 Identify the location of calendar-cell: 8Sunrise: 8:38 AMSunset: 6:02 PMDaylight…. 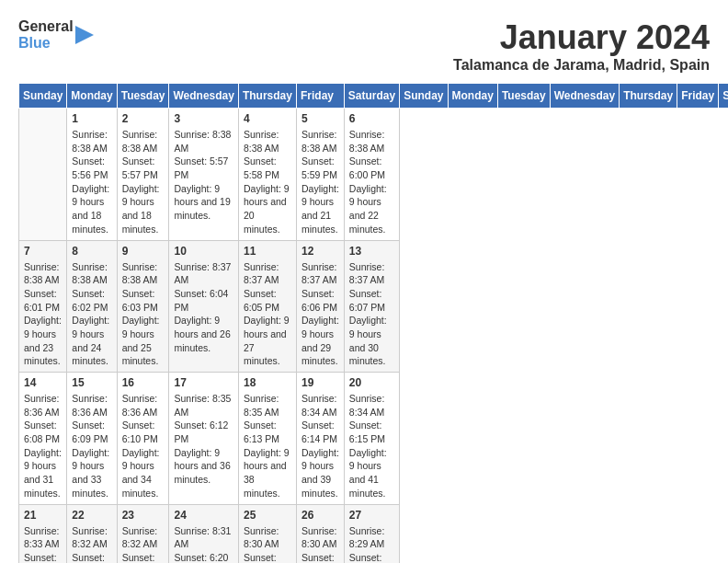
(92, 306).